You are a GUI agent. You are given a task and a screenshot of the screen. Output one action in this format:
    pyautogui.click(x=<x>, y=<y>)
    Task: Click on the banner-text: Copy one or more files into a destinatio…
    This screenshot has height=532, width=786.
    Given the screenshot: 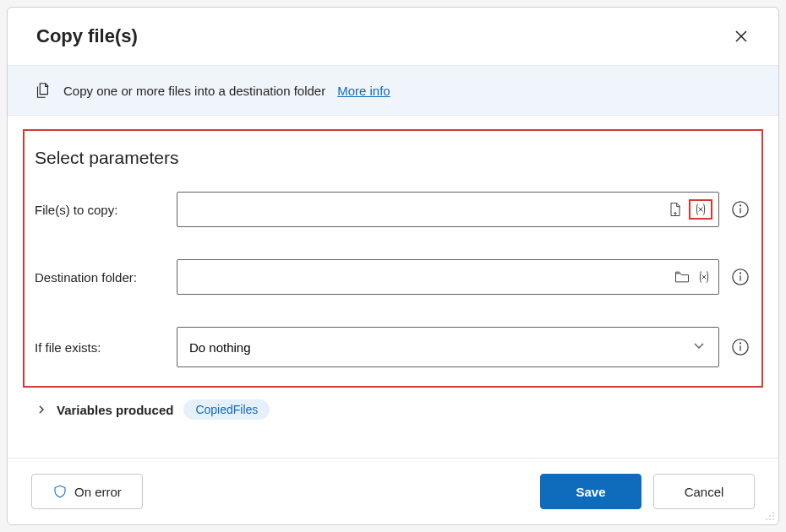 What is the action you would take?
    pyautogui.click(x=194, y=91)
    